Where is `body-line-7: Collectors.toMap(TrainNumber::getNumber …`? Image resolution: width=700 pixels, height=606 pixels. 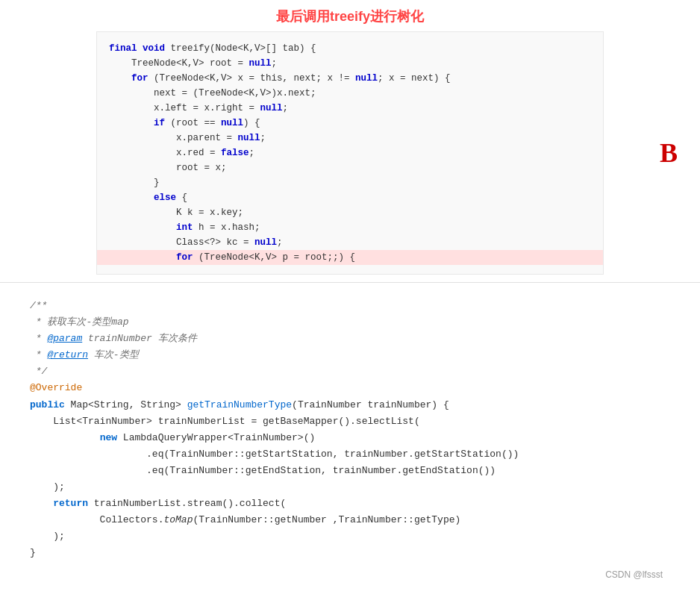 body-line-7: Collectors.toMap(TrainNumber::getNumber … is located at coordinates (350, 520).